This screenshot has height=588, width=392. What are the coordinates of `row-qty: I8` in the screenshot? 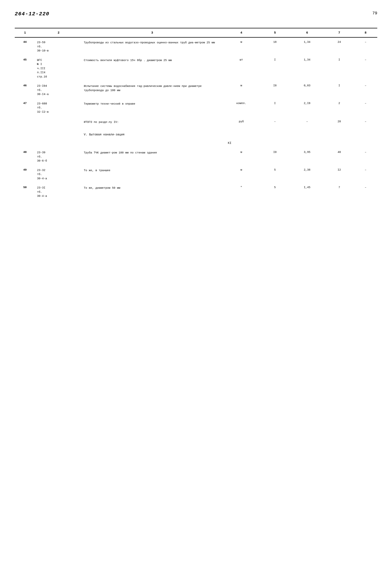 It's located at (275, 90).